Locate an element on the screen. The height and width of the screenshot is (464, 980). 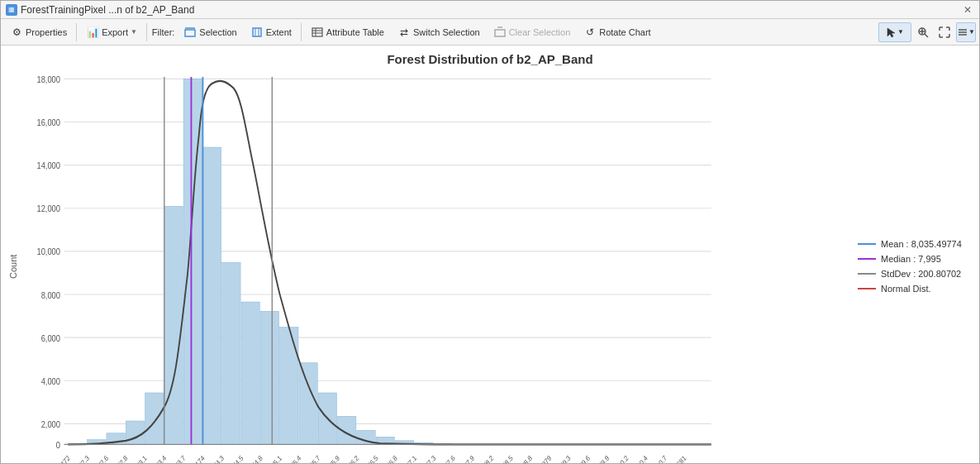
svg-text: 0 is located at coordinates (58, 445).